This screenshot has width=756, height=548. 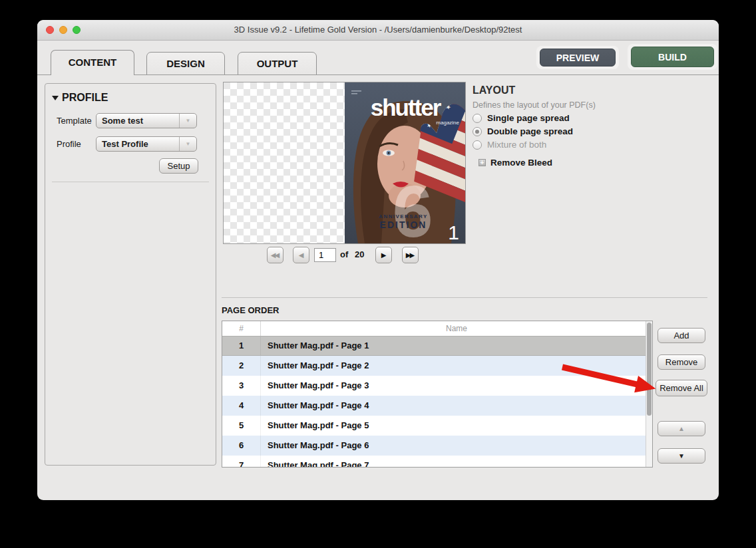 I want to click on previous-page-icon: ◀, so click(x=301, y=255).